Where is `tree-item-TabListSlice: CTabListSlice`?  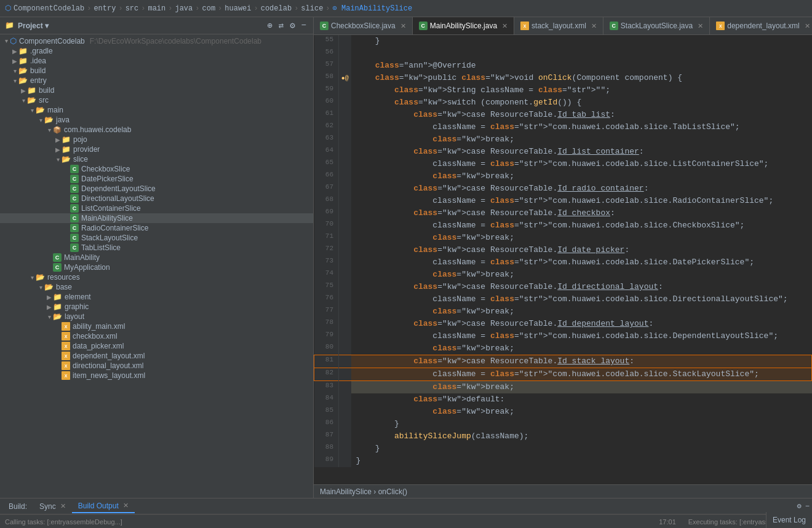 tree-item-TabListSlice: CTabListSlice is located at coordinates (156, 248).